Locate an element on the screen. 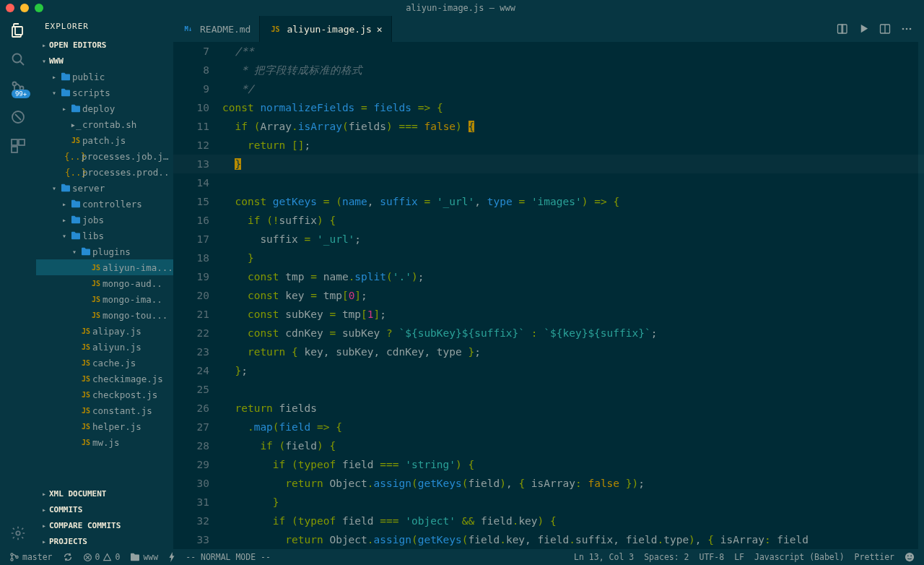 This screenshot has width=924, height=565. tree-item: JSmongo-aud.. is located at coordinates (105, 283).